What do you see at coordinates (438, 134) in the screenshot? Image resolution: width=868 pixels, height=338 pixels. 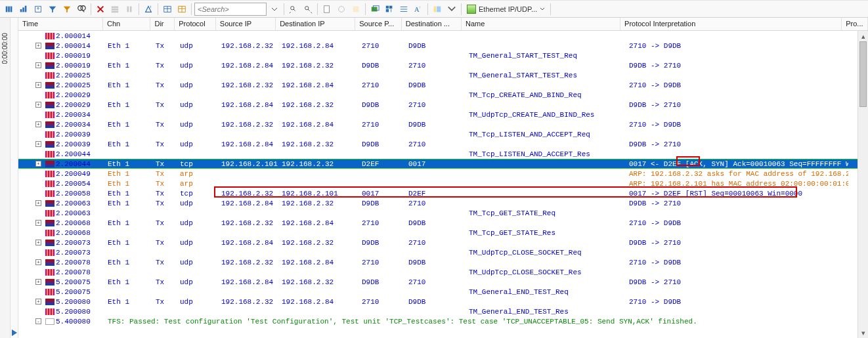 I see `table-row: 2.200039TM_Tcp_LISTEN_AND_ACCEPT_Req` at bounding box center [438, 134].